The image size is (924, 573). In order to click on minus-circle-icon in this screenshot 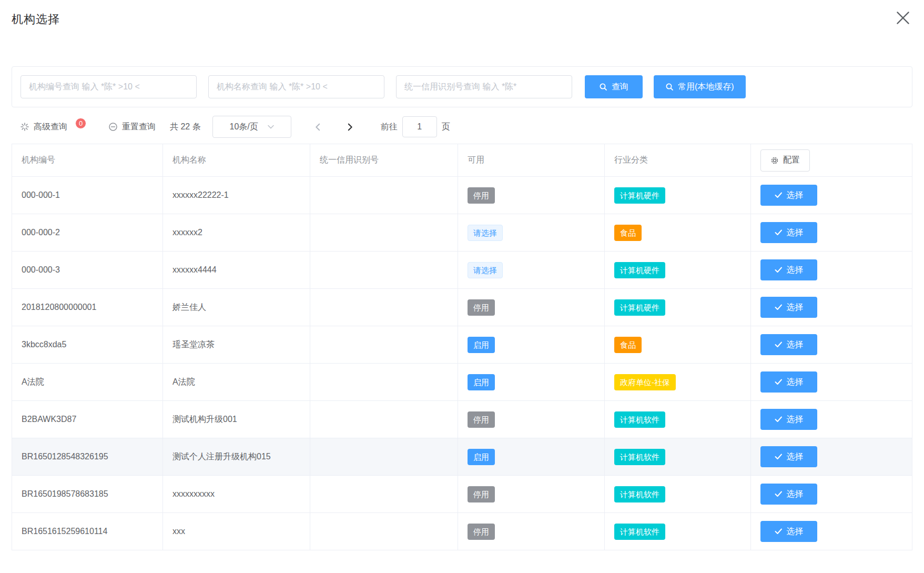, I will do `click(113, 127)`.